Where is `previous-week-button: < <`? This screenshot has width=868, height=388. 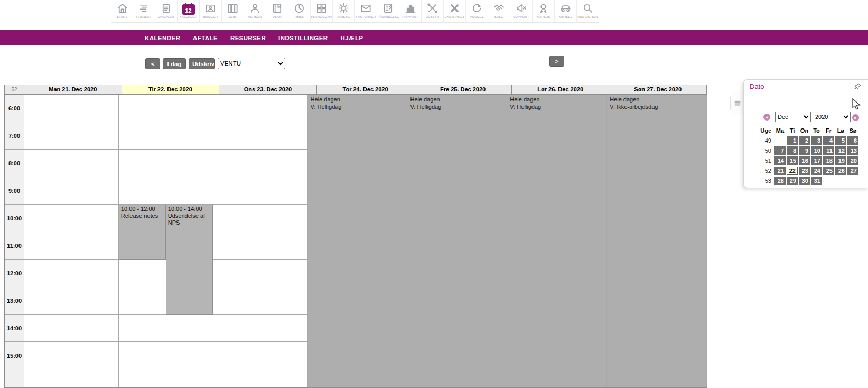
previous-week-button: < < is located at coordinates (153, 63).